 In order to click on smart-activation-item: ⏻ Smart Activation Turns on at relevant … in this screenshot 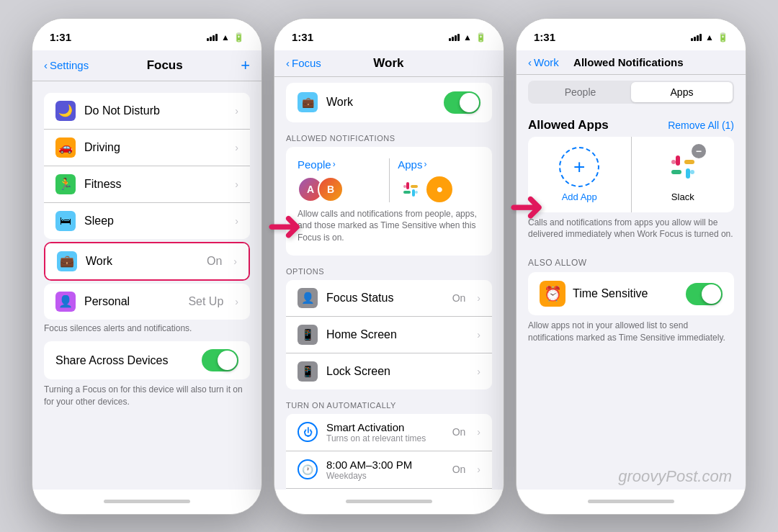, I will do `click(389, 433)`.